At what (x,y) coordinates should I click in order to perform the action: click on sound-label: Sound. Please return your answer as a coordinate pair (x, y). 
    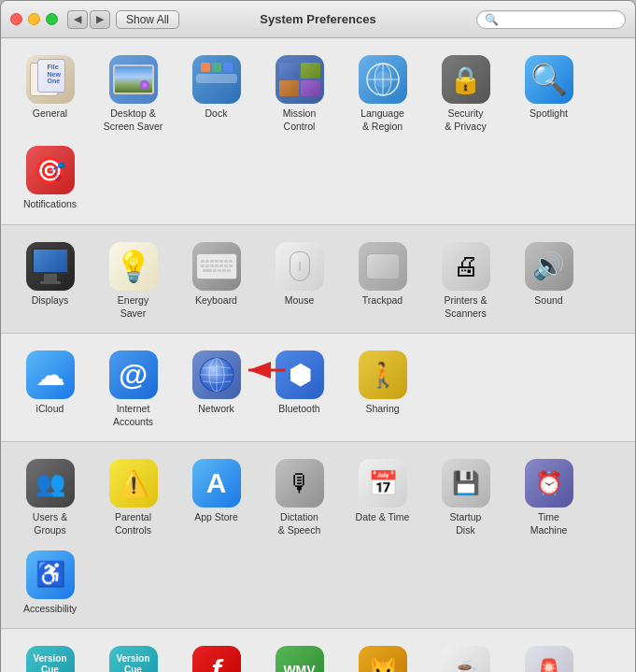
    Looking at the image, I should click on (548, 301).